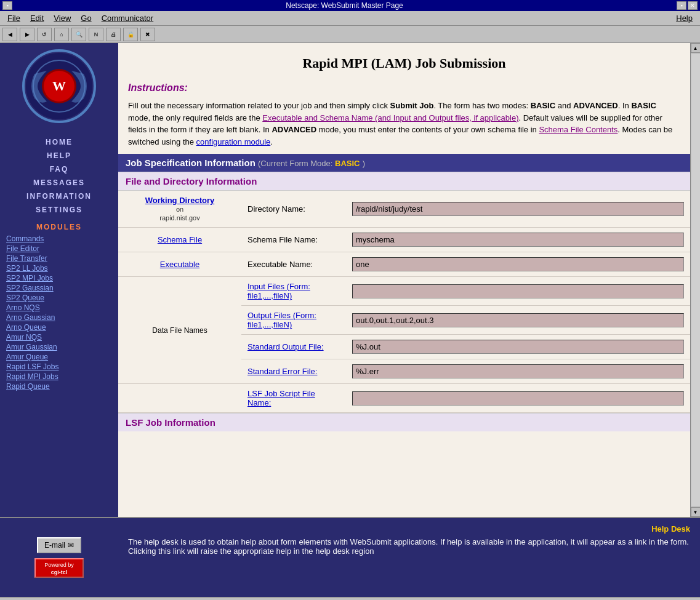  Describe the element at coordinates (59, 568) in the screenshot. I see `cgi-badge: Powered by cgi-tcl` at that location.